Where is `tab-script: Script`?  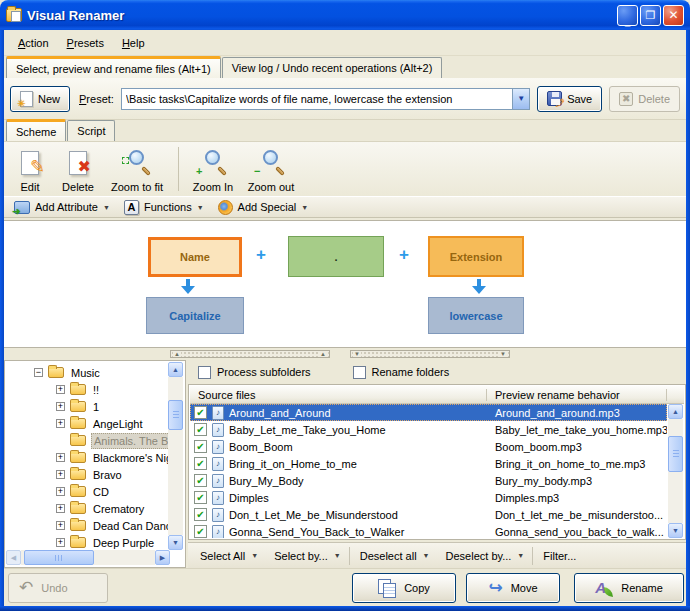 tab-script: Script is located at coordinates (91, 130).